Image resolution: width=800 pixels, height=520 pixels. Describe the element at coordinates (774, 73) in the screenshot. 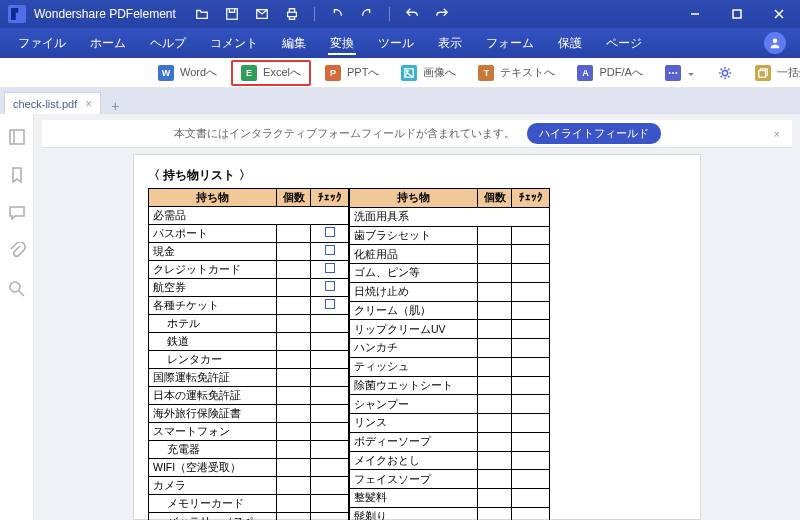

I see `ribbon-batch: 一括処理` at that location.